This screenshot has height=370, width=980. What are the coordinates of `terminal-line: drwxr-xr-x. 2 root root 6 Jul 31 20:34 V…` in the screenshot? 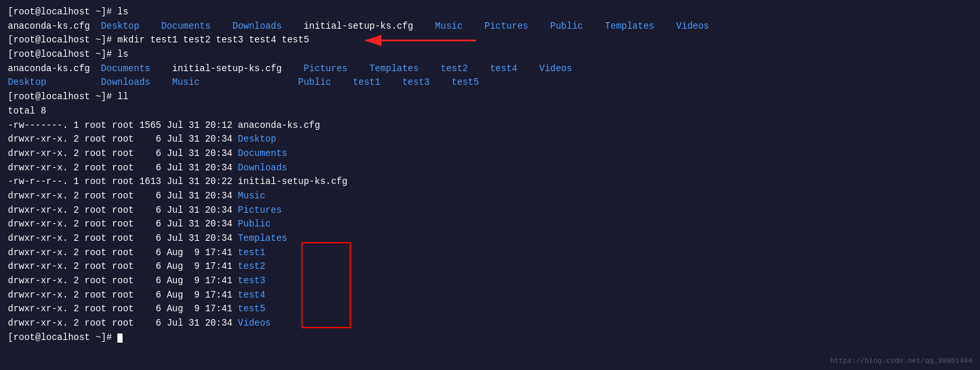 It's located at (490, 324).